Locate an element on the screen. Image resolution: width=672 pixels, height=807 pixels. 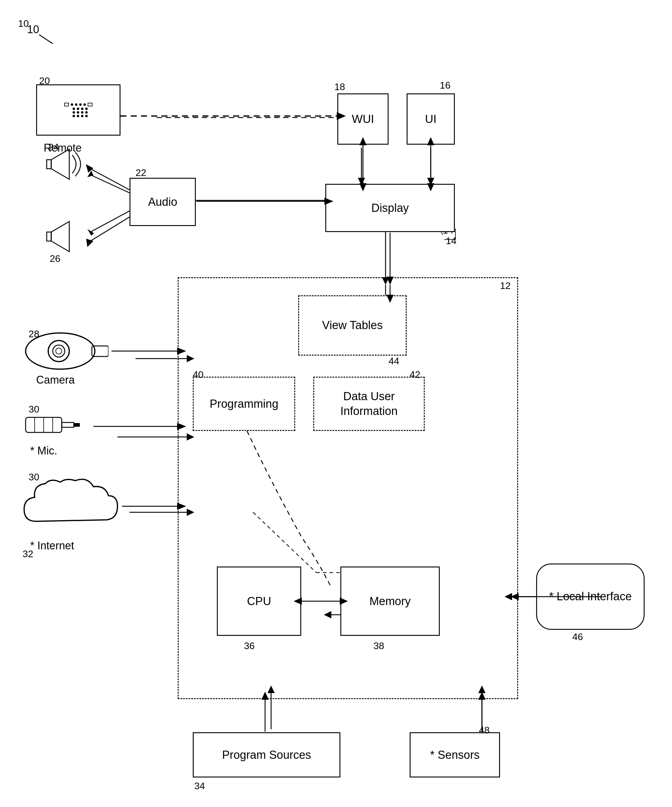
audio-box: Audio is located at coordinates (163, 202).